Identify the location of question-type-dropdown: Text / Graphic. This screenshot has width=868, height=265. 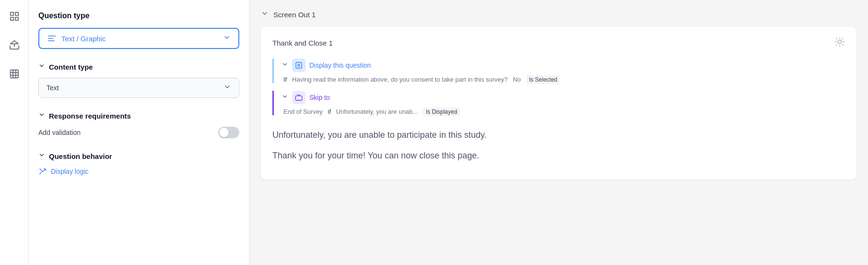
(139, 38).